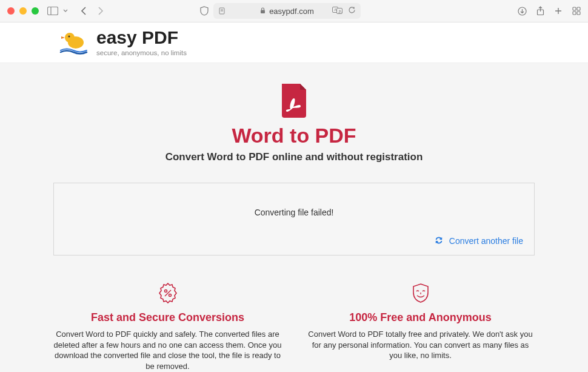  Describe the element at coordinates (204, 11) in the screenshot. I see `shield-icon` at that location.